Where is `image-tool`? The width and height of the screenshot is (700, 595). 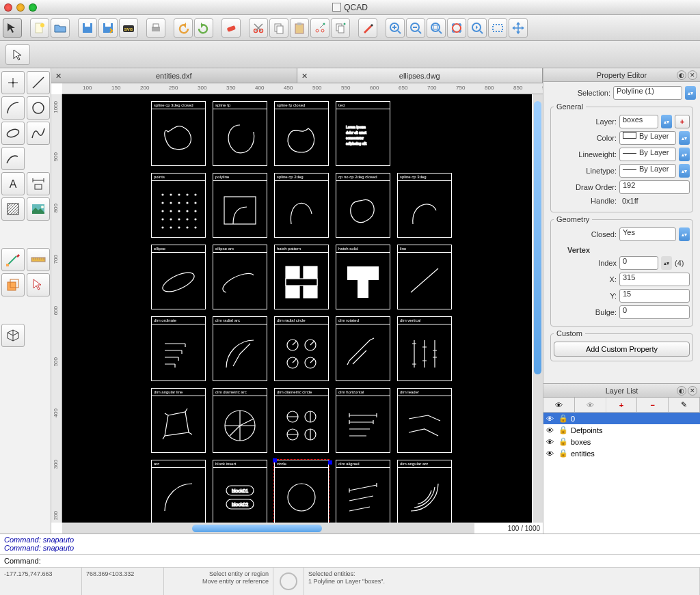
image-tool is located at coordinates (38, 209).